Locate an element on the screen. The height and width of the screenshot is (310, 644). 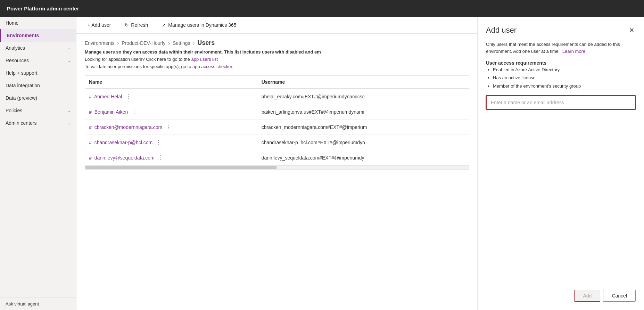
refresh-button: ↻ Refresh is located at coordinates (136, 25).